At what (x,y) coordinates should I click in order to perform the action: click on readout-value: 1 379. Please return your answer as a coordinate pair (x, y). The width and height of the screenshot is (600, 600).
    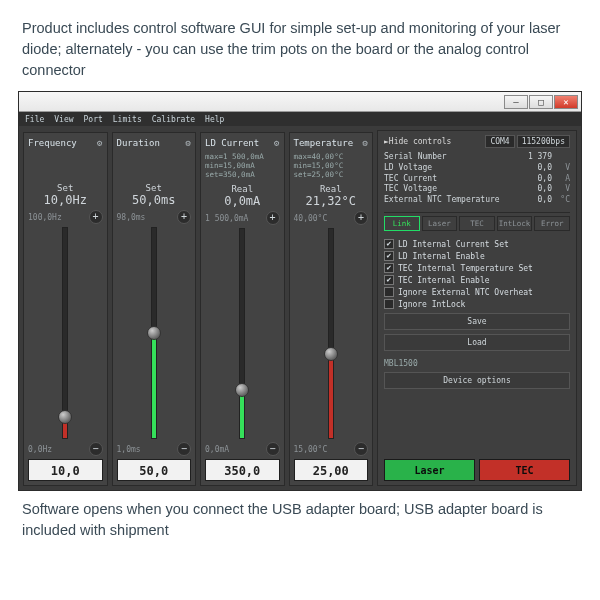
    Looking at the image, I should click on (540, 158).